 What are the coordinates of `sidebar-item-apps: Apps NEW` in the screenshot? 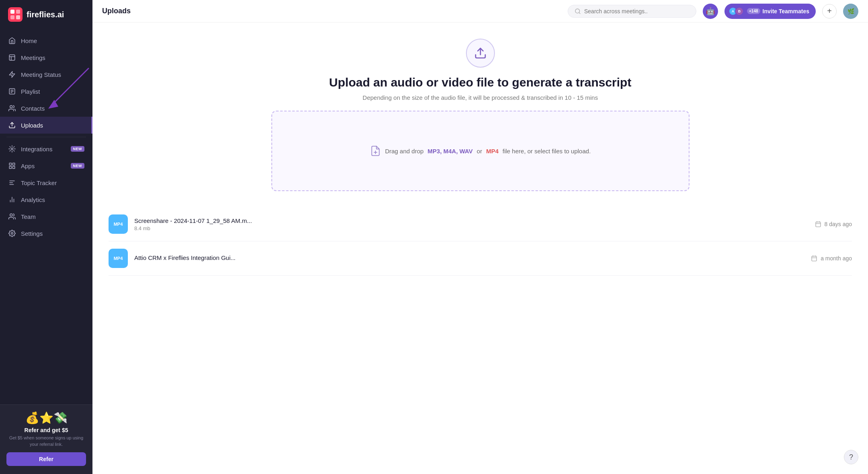 It's located at (46, 166).